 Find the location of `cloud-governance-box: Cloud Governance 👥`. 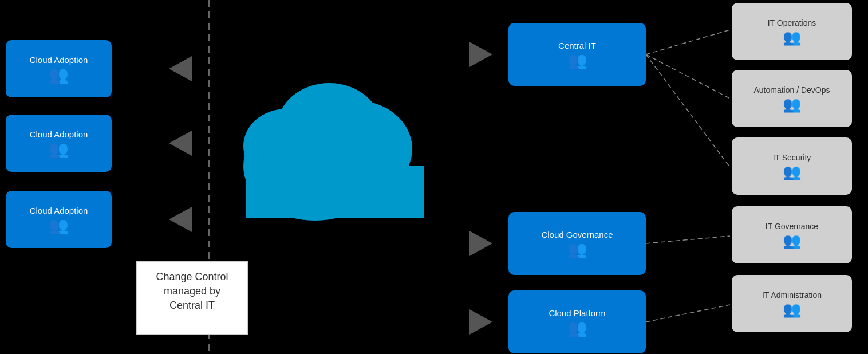

cloud-governance-box: Cloud Governance 👥 is located at coordinates (577, 243).